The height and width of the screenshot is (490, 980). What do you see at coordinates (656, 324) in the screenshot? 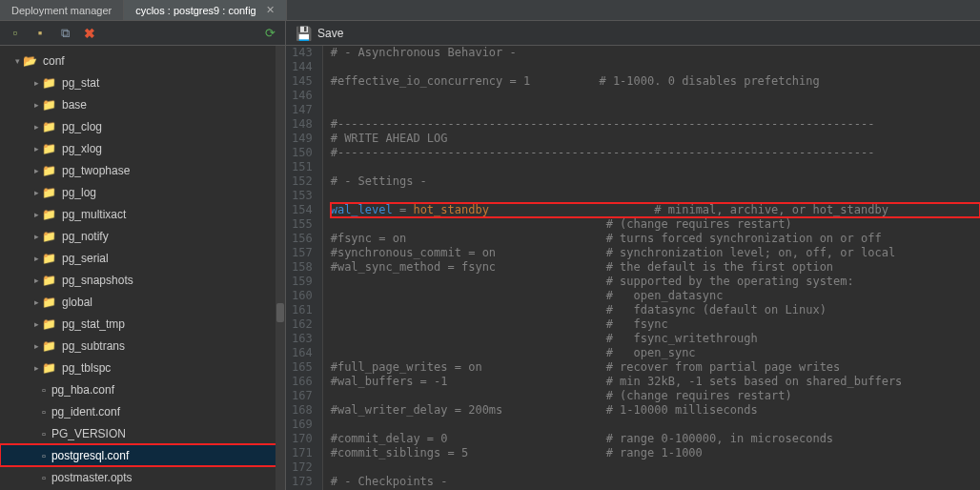
I see `code-line: # fsync` at bounding box center [656, 324].